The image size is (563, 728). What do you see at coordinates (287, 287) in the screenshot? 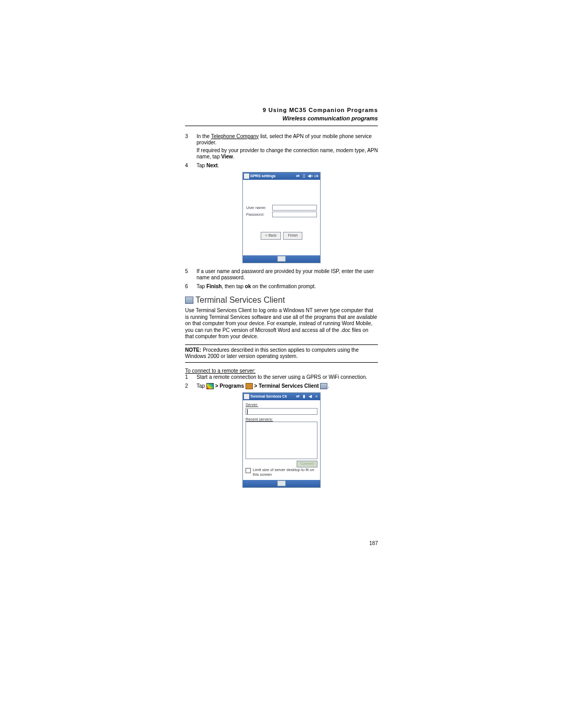
I see `step-text: Tap Finish, then tap ok on the confirmat…` at bounding box center [287, 287].